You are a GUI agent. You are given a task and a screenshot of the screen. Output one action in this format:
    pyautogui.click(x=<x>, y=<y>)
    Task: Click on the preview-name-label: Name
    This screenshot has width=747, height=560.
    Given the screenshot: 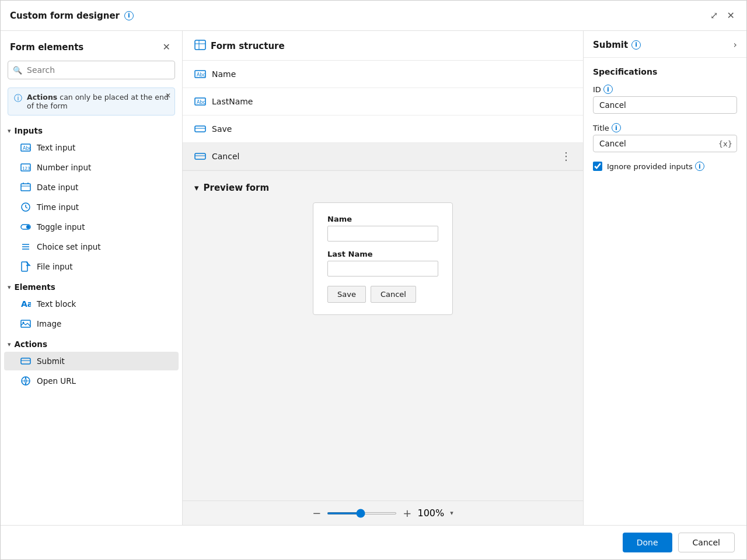 What is the action you would take?
    pyautogui.click(x=383, y=219)
    